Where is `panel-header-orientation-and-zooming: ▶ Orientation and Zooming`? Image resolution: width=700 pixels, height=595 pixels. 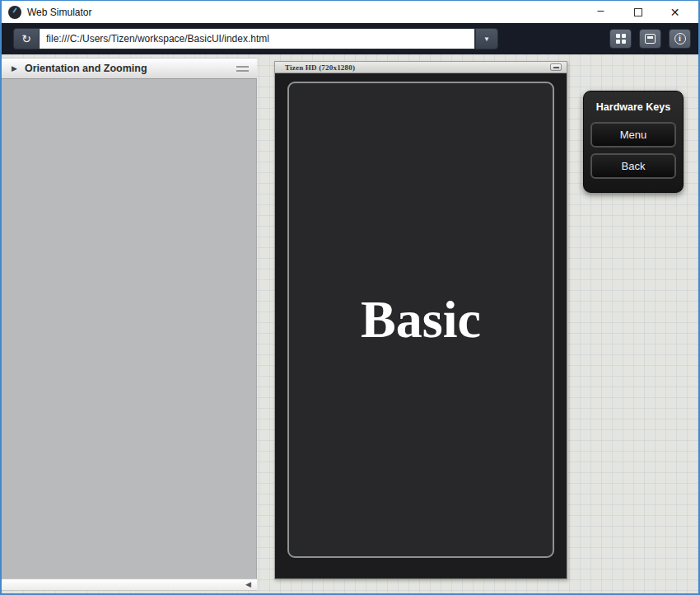
panel-header-orientation-and-zooming: ▶ Orientation and Zooming is located at coordinates (129, 68).